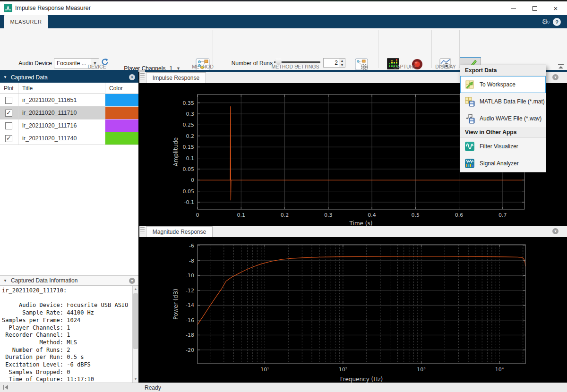  Describe the element at coordinates (503, 146) in the screenshot. I see `menu-item-filter-visualizer: Filter Visualizer` at that location.